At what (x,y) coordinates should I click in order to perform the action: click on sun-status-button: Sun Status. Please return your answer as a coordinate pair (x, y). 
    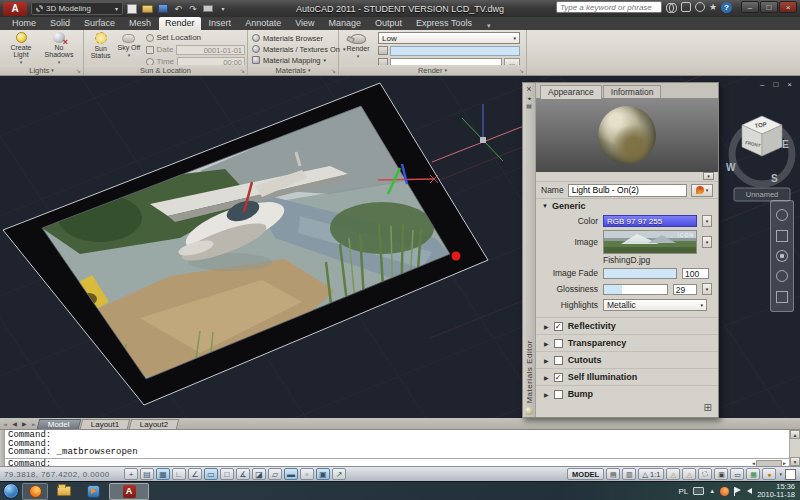
    Looking at the image, I should click on (100, 49).